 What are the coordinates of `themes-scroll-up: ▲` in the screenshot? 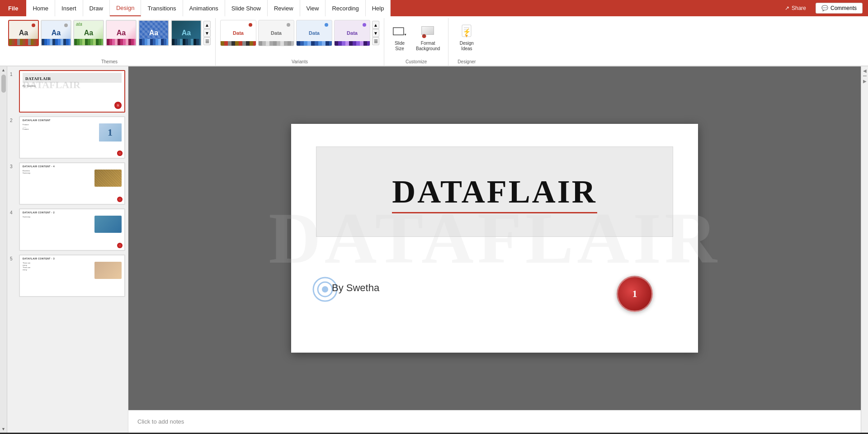 It's located at (207, 25).